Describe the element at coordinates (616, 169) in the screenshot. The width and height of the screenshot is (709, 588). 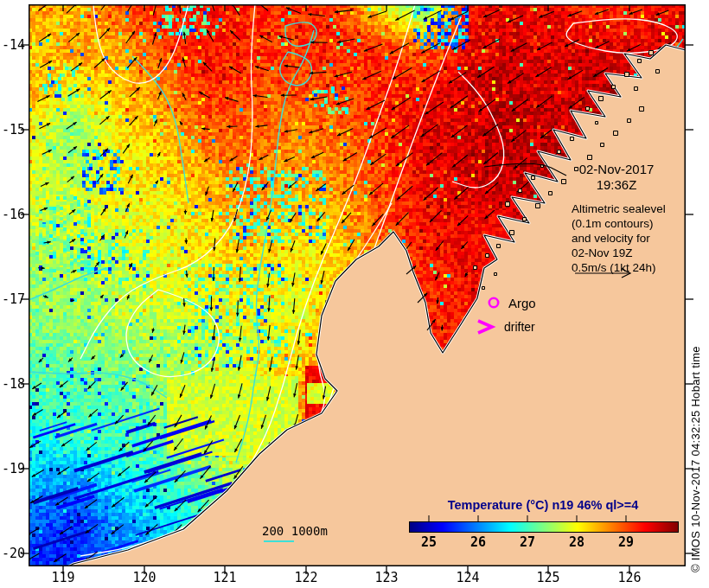
I see `datetime-line1: 02-Nov-2017` at that location.